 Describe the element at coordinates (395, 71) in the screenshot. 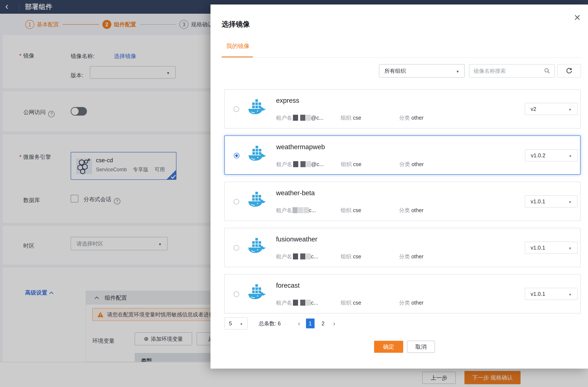

I see `org-filter-value: 所有组织` at that location.